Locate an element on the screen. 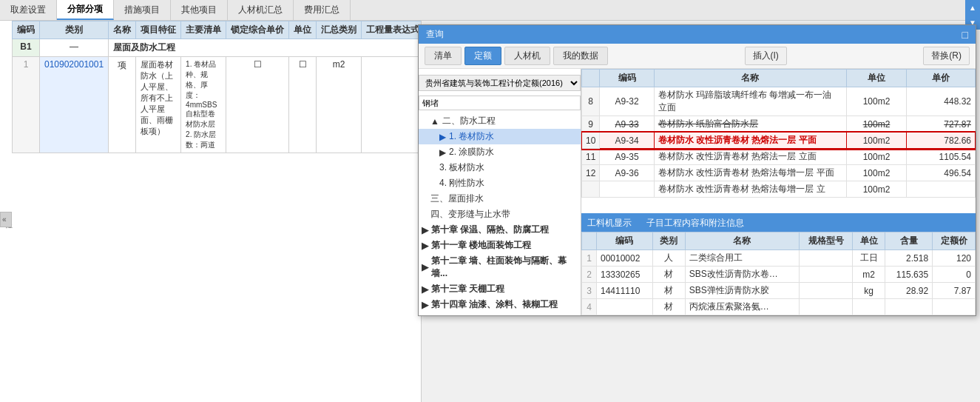 The height and width of the screenshot is (402, 980). brow1-price: 120 is located at coordinates (954, 258).